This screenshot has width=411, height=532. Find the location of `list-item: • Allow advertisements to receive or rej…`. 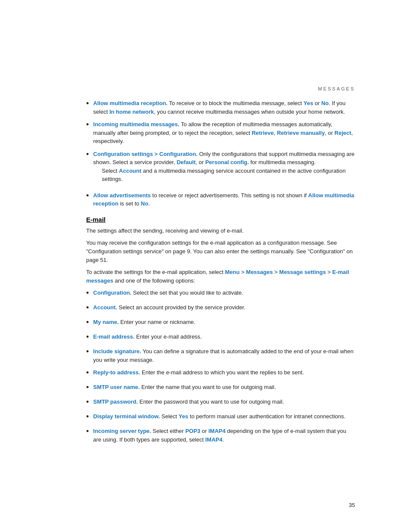

list-item: • Allow advertisements to receive or rej… is located at coordinates (221, 200).